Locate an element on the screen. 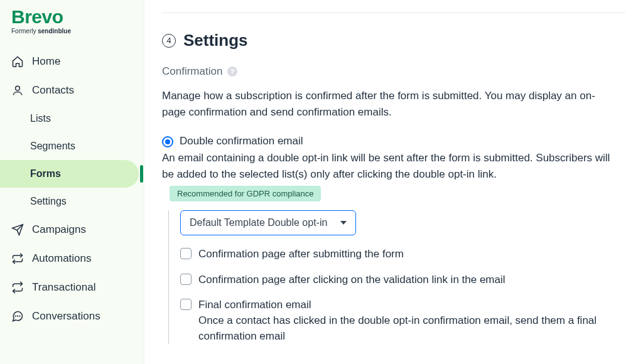  step-header: 4 Settings is located at coordinates (394, 40).